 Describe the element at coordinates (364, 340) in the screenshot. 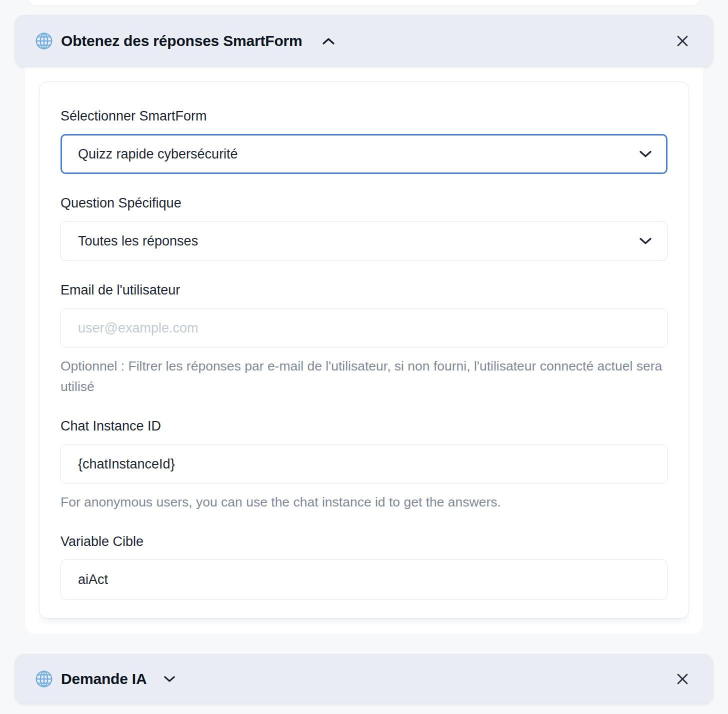

I see `email-field-group: Email de l'utilisateur Optionnel : Filtr…` at that location.